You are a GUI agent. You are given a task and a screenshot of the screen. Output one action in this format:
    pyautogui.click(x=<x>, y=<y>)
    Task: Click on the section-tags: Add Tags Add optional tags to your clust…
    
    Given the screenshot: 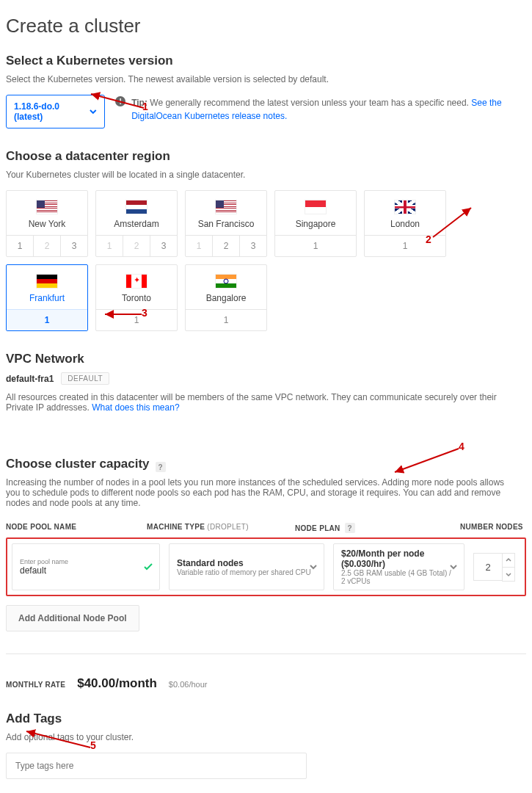 What is the action you would take?
    pyautogui.click(x=266, y=745)
    